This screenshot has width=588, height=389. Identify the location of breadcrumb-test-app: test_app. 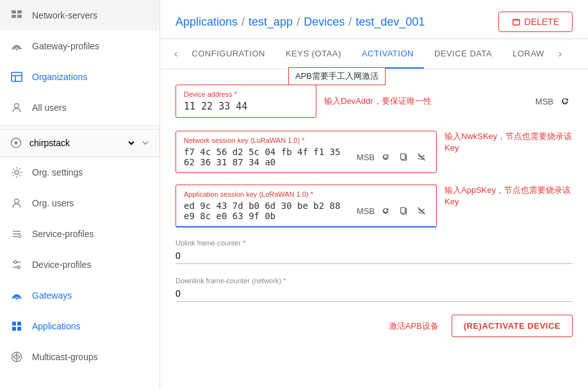
(270, 22).